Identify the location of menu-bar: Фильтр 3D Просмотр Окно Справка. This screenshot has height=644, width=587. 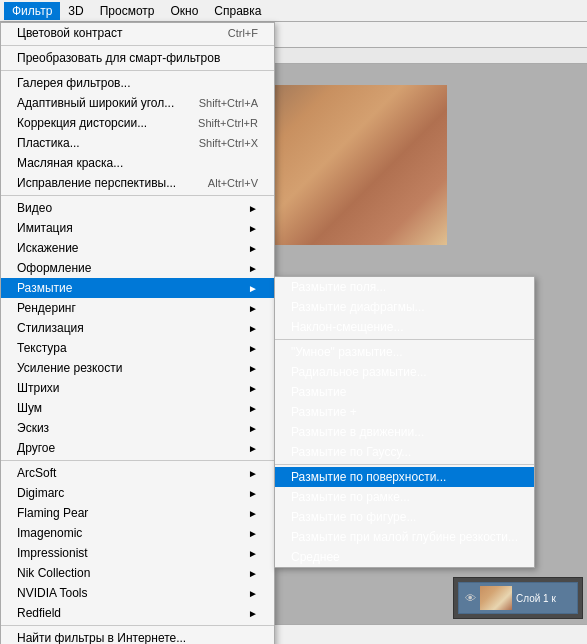
(294, 11).